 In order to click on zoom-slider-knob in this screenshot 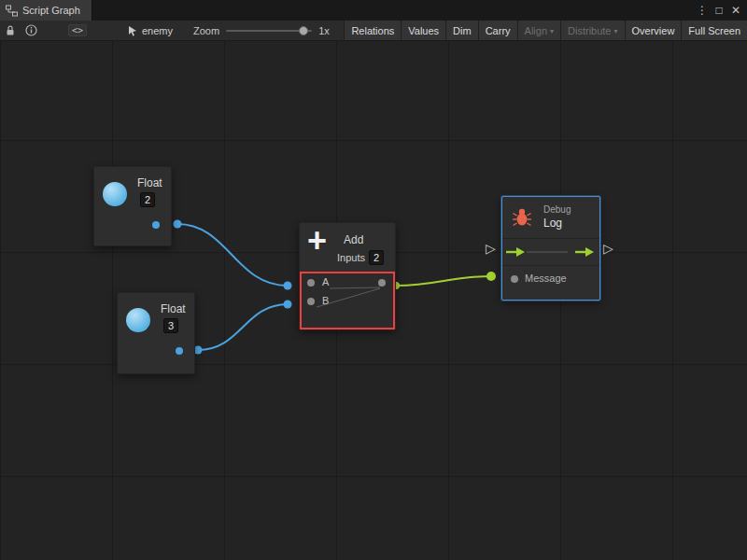, I will do `click(303, 31)`.